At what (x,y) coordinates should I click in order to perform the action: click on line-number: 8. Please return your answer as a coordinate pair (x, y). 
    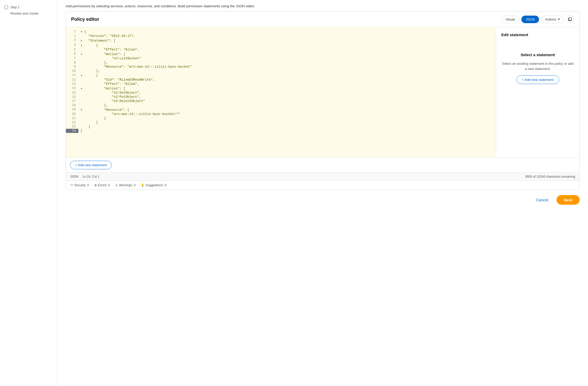
    Looking at the image, I should click on (72, 63).